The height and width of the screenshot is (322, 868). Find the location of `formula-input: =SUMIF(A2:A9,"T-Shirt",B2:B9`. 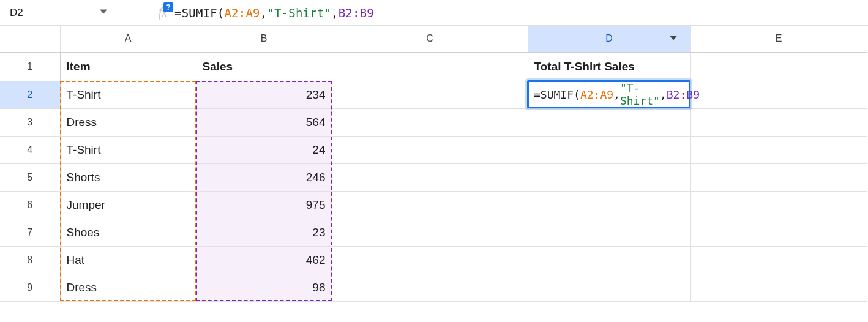

formula-input: =SUMIF(A2:A9,"T-Shirt",B2:B9 is located at coordinates (274, 13).